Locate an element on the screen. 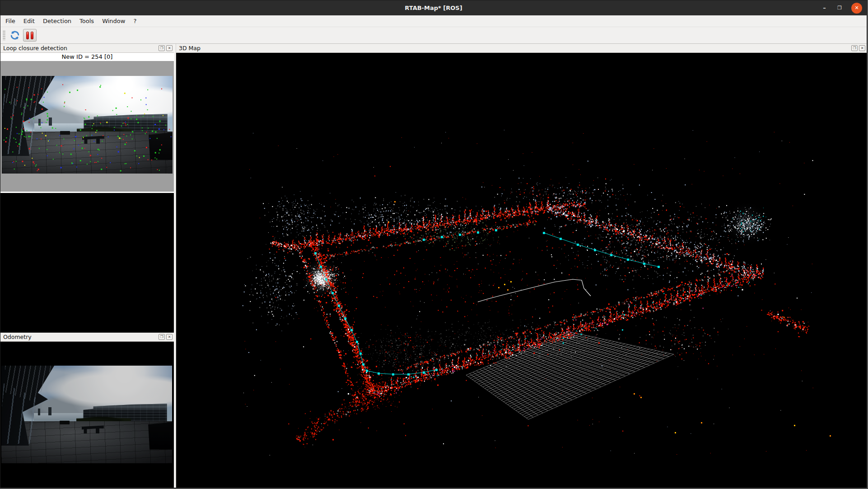  loop-closure-match-view is located at coordinates (87, 263).